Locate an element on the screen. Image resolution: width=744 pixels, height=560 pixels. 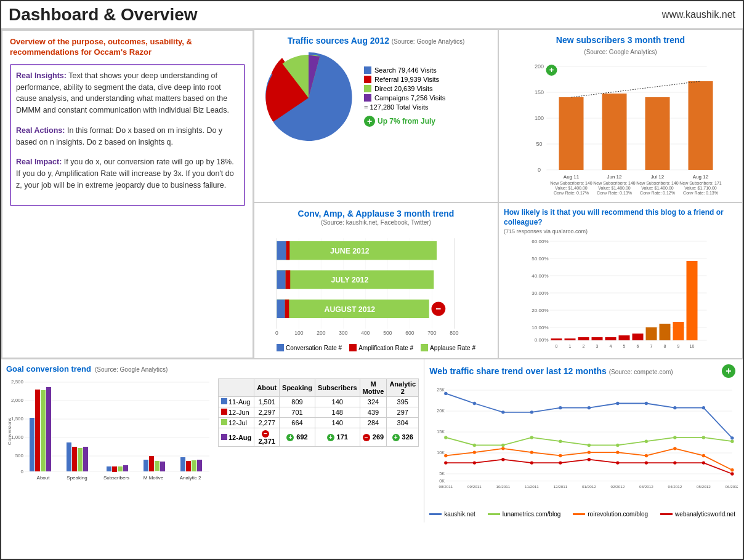
svg-text: 10 is located at coordinates (692, 346).